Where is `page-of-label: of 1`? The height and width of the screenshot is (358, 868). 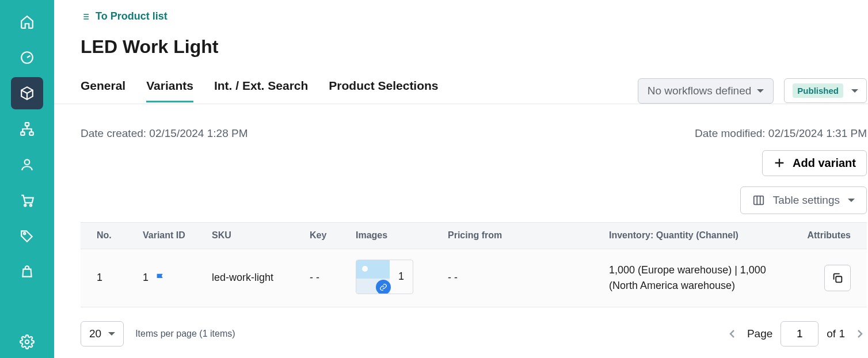
page-of-label: of 1 is located at coordinates (836, 334).